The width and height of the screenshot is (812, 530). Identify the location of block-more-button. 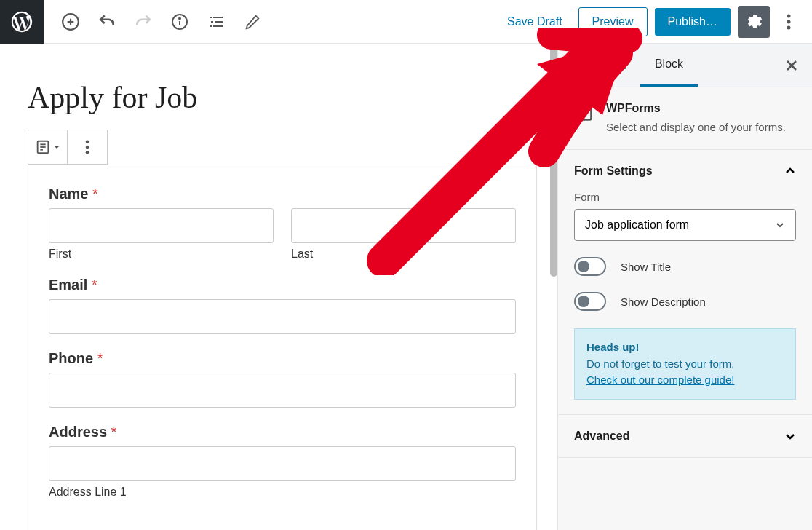
(87, 147).